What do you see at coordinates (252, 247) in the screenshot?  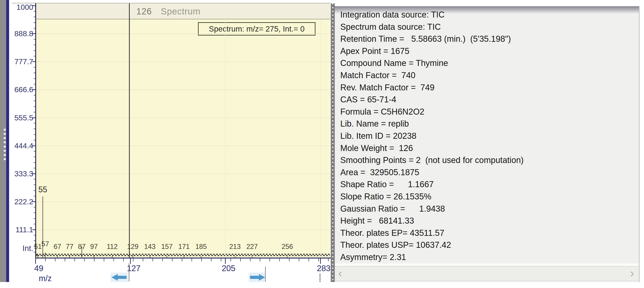 I see `peak-mz-annotation: 227` at bounding box center [252, 247].